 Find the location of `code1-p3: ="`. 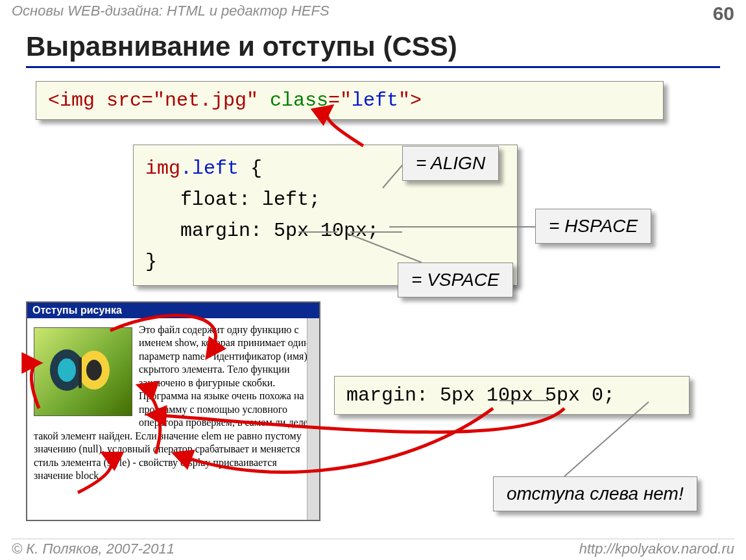

code1-p3: =" is located at coordinates (340, 100).